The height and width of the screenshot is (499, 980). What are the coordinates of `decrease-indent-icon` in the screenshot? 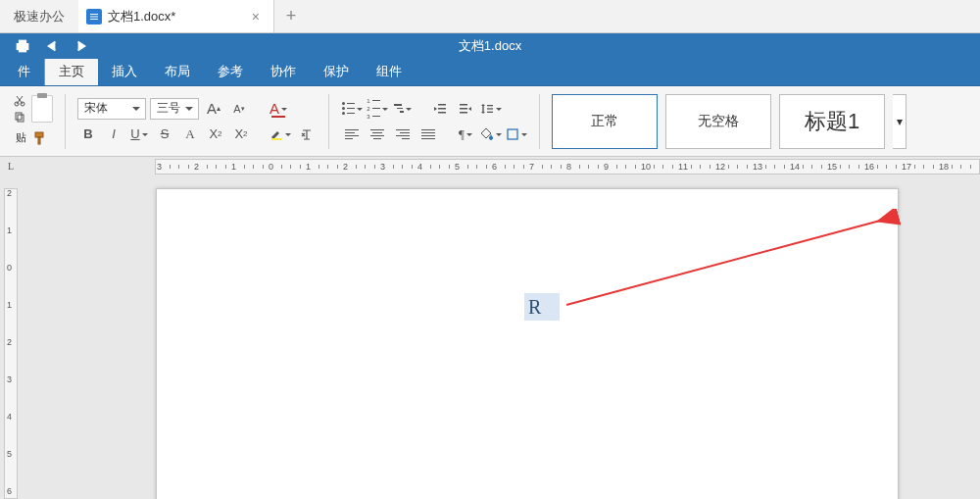 It's located at (440, 109).